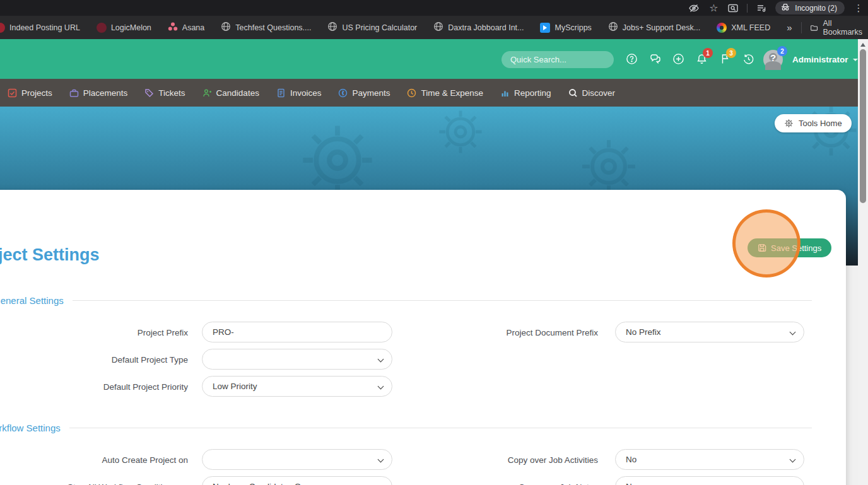 This screenshot has width=868, height=485. What do you see at coordinates (679, 59) in the screenshot?
I see `add-icon` at bounding box center [679, 59].